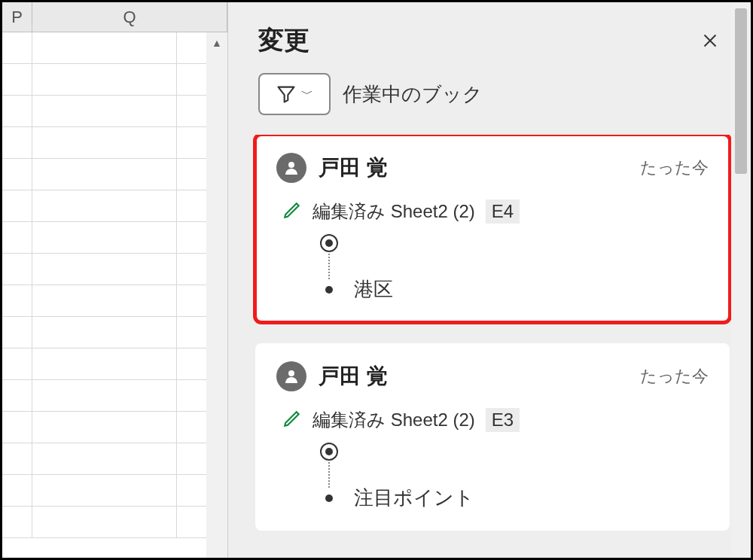  Describe the element at coordinates (710, 41) in the screenshot. I see `close-icon` at that location.